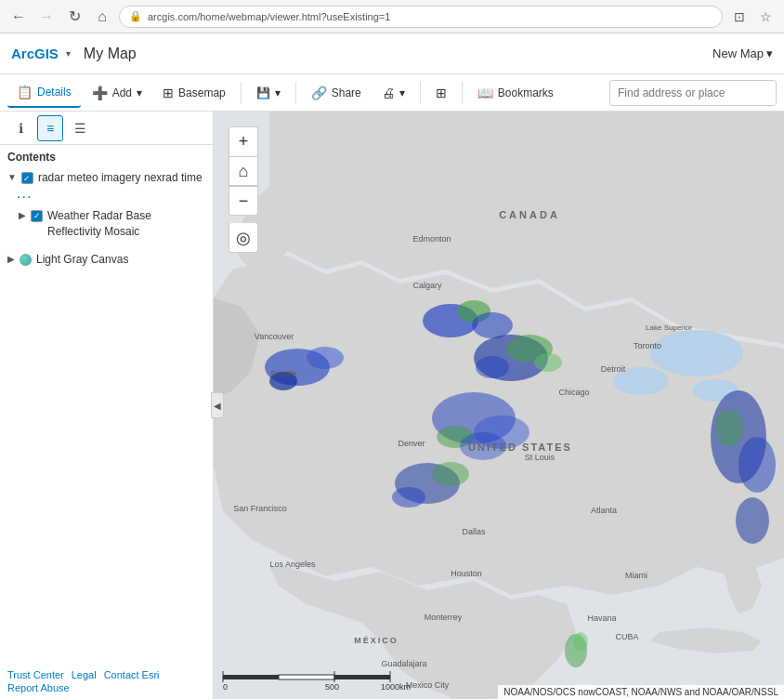 The height and width of the screenshot is (699, 784). Describe the element at coordinates (411, 443) in the screenshot. I see `svg-text: Denver` at that location.